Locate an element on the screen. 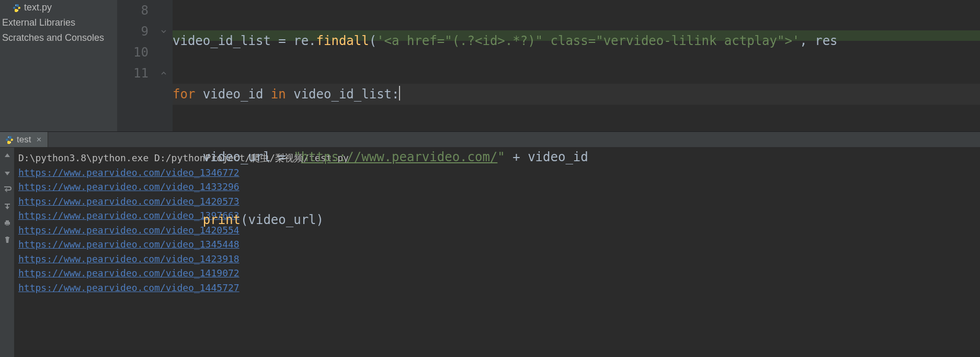 The width and height of the screenshot is (980, 357). run-tab-label: test is located at coordinates (24, 140).